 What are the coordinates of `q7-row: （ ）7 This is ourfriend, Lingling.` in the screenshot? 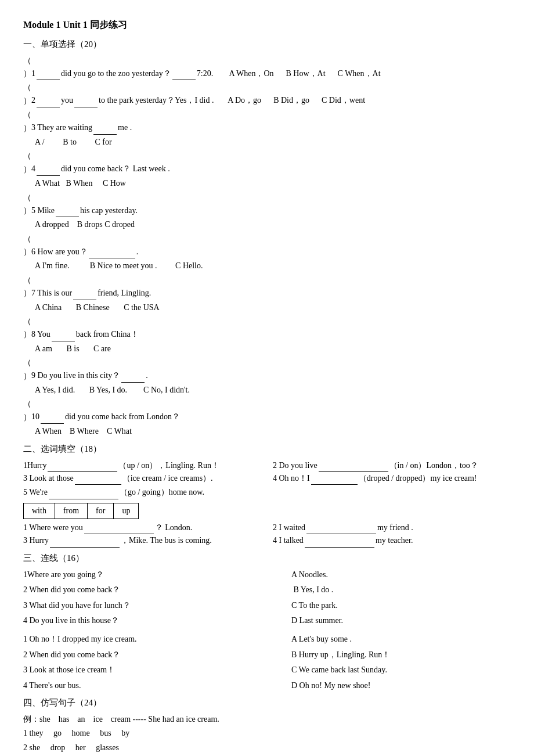 It's located at (267, 287).